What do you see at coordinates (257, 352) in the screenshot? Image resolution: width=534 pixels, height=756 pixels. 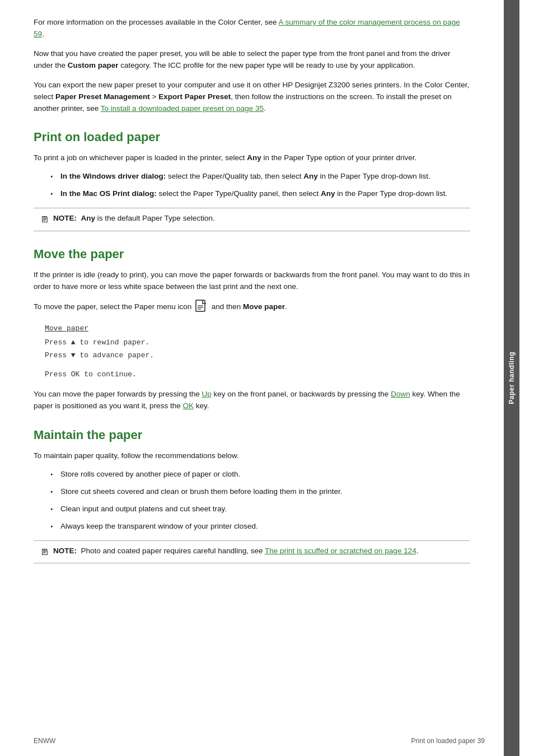 I see `code-block-move: Move paper Press ▲ to rewind paper. Pres…` at bounding box center [257, 352].